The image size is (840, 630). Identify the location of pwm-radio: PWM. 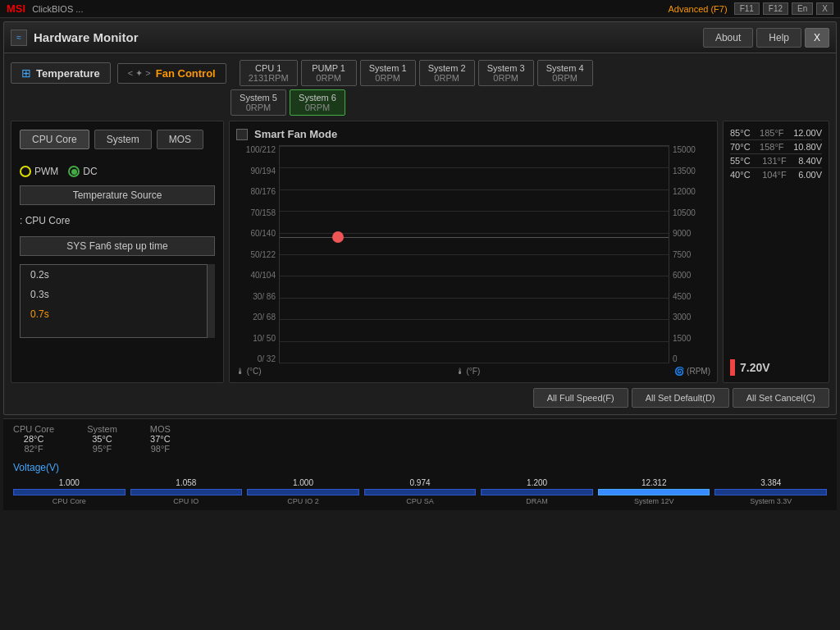
(39, 171).